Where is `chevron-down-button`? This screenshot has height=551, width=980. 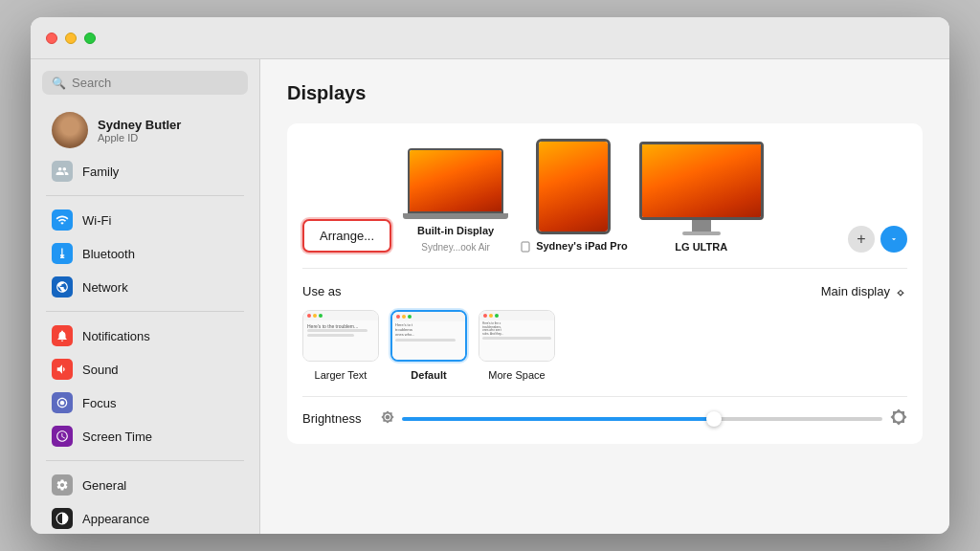
chevron-down-button is located at coordinates (894, 239).